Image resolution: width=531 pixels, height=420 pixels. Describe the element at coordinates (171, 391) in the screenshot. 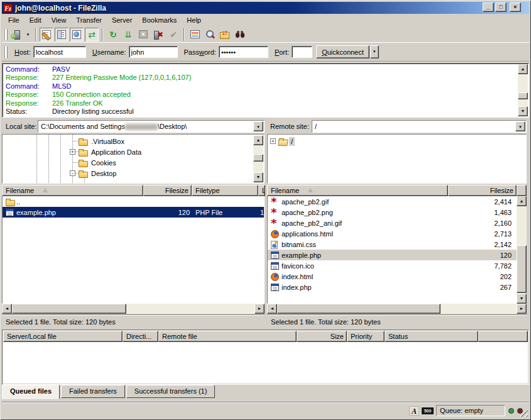

I see `tab-successful-transfers: Successful transfers (1)` at that location.